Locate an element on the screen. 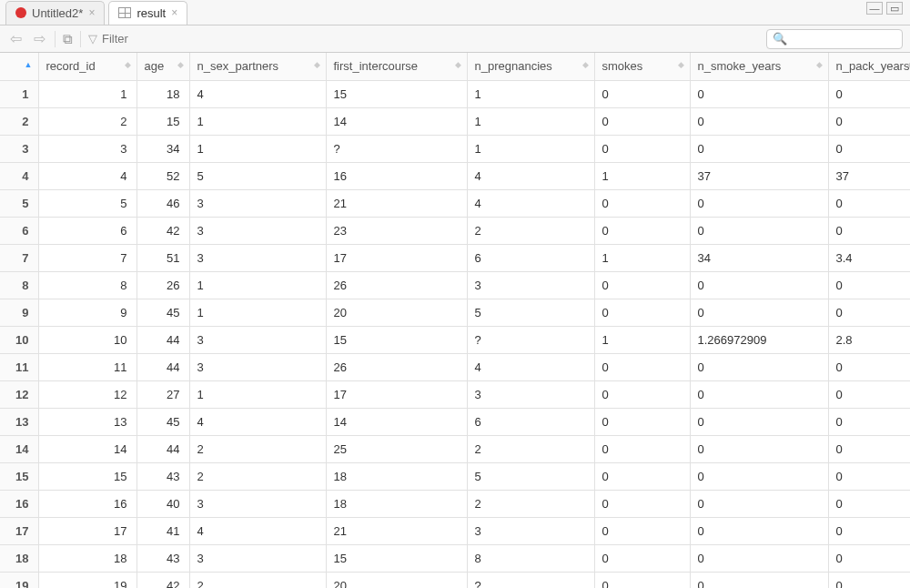  table-row: 88261263000 is located at coordinates (455, 285).